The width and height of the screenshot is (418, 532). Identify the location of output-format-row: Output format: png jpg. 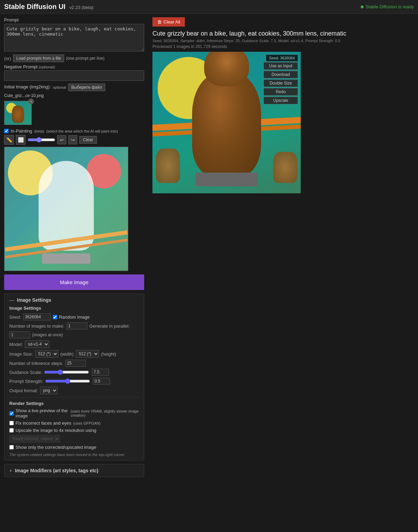
(74, 390).